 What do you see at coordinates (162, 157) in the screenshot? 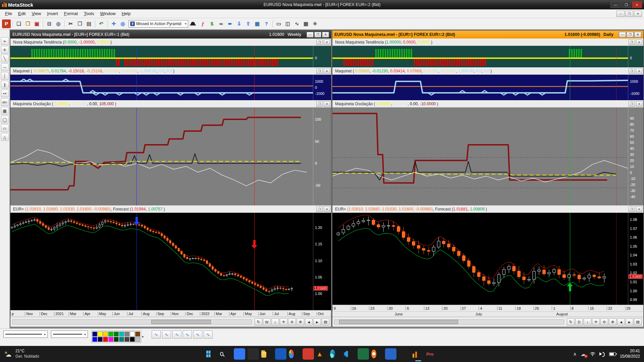
I see `oscilacao-chart` at bounding box center [162, 157].